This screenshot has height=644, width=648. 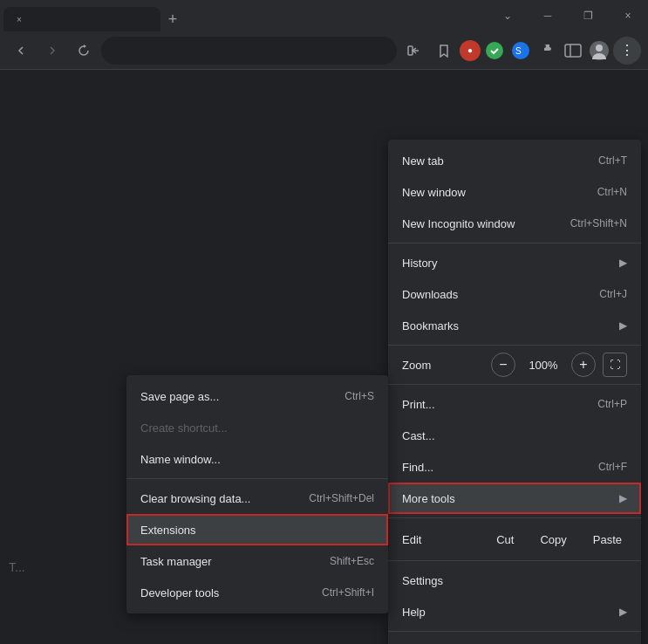 What do you see at coordinates (430, 295) in the screenshot?
I see `downloads-label: Downloads` at bounding box center [430, 295].